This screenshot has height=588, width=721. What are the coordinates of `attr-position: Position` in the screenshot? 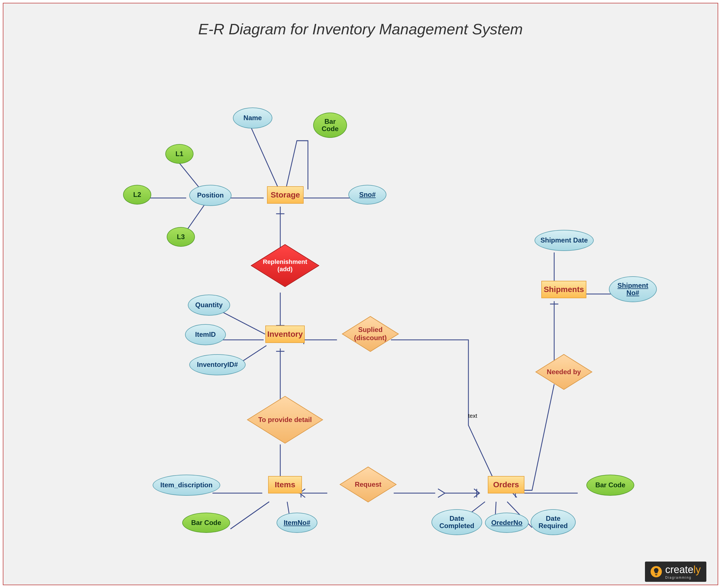 It's located at (210, 195).